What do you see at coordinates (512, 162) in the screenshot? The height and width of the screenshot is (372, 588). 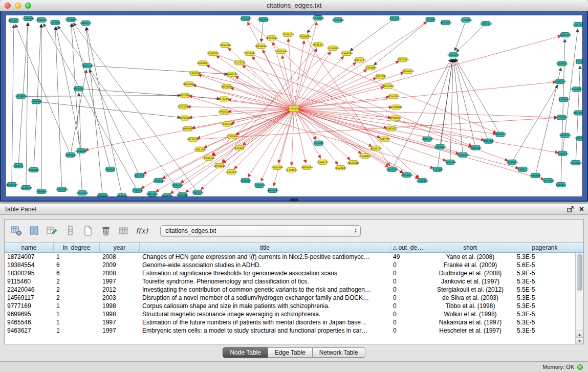 I see `network-node: 10962619` at bounding box center [512, 162].